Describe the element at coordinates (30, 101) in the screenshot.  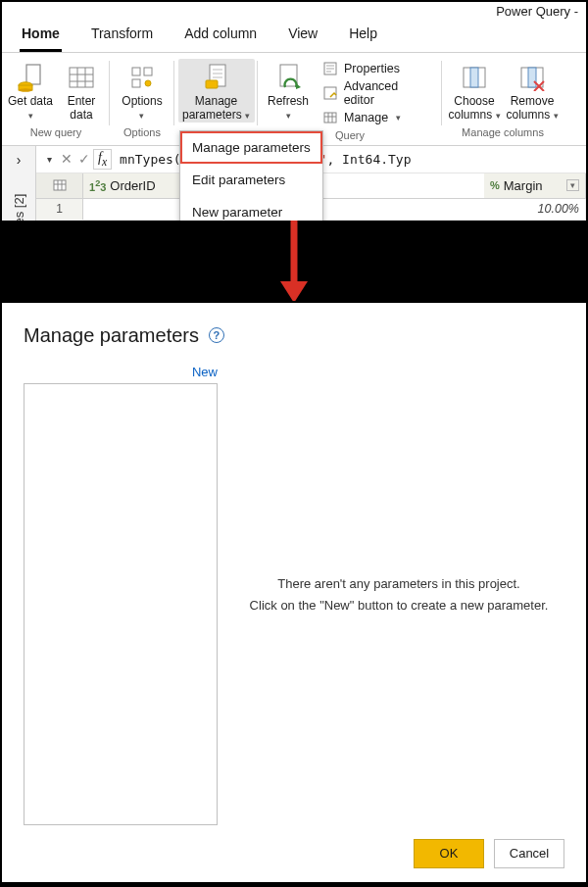
I see `get-data-label: Get data` at that location.